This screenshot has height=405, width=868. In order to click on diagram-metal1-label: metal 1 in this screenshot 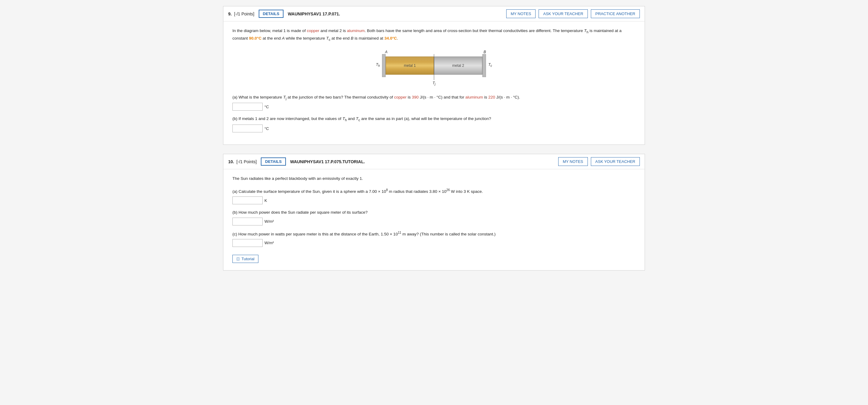, I will do `click(410, 65)`.